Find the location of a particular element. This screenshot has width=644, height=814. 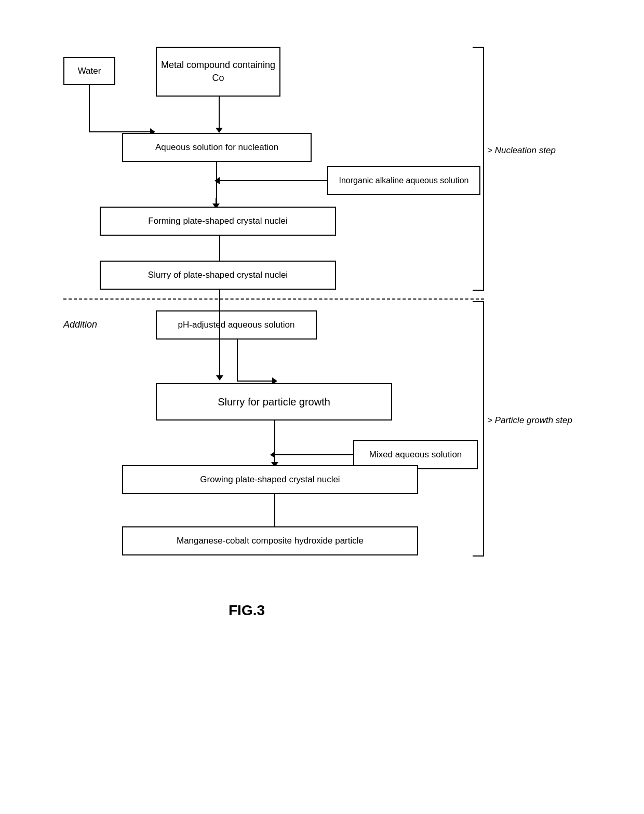

box-metal-compound: Metal compound containing Co is located at coordinates (218, 72).